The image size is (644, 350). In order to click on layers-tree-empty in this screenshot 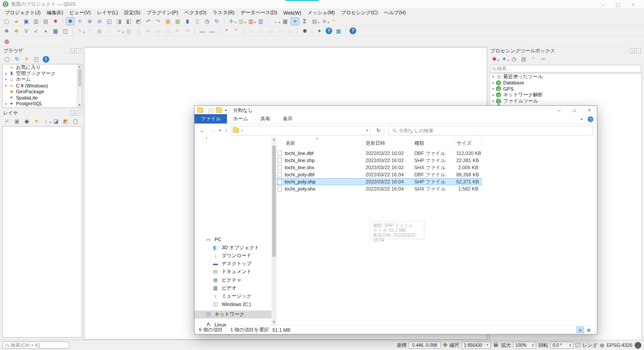, I will do `click(42, 232)`.